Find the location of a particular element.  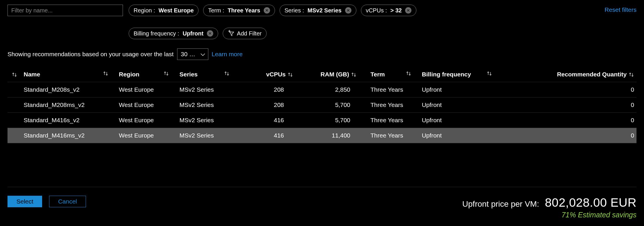

select-button: Select is located at coordinates (25, 201).